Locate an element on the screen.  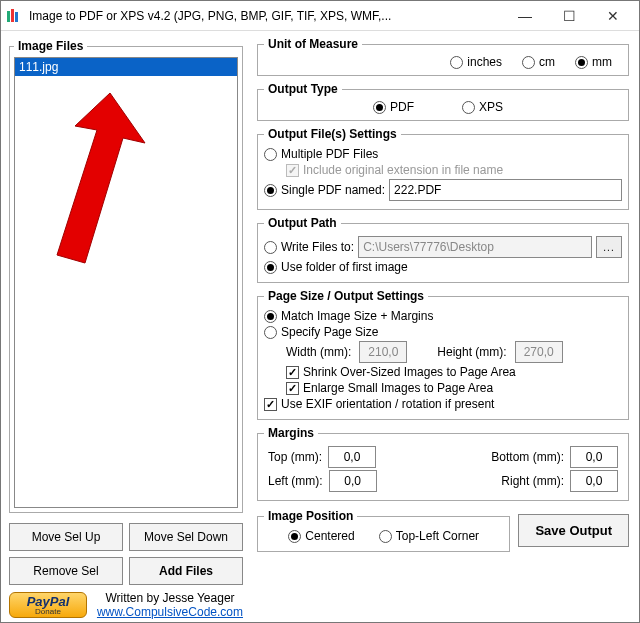
add-files-button: Add Files is located at coordinates (186, 571).